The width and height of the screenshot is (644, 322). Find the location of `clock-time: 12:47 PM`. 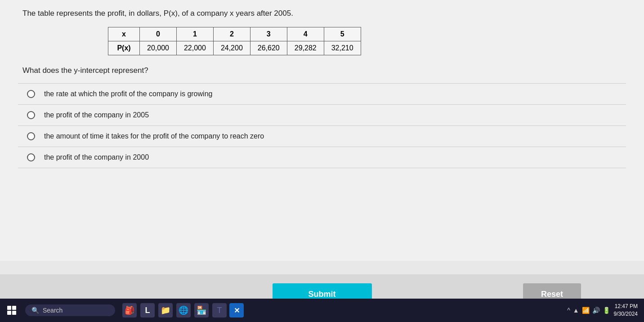

clock-time: 12:47 PM is located at coordinates (626, 307).